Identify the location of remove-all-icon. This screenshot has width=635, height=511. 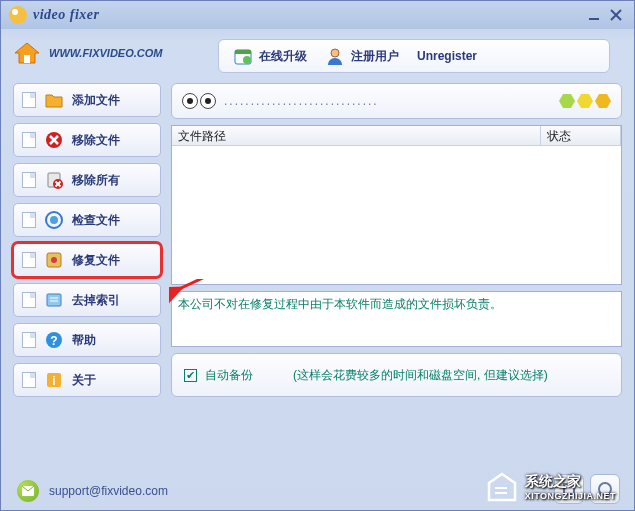
(54, 180).